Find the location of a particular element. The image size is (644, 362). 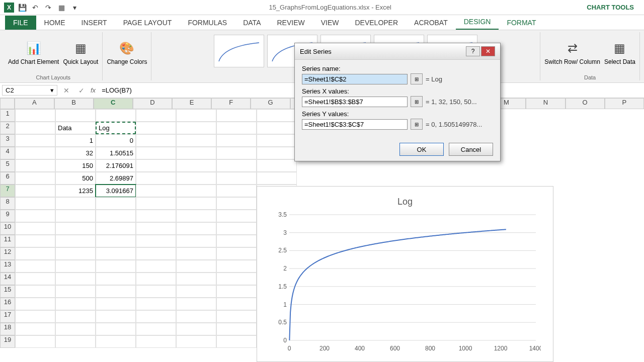

add-chart-element-button: 📊 Add Chart Element is located at coordinates (33, 53).